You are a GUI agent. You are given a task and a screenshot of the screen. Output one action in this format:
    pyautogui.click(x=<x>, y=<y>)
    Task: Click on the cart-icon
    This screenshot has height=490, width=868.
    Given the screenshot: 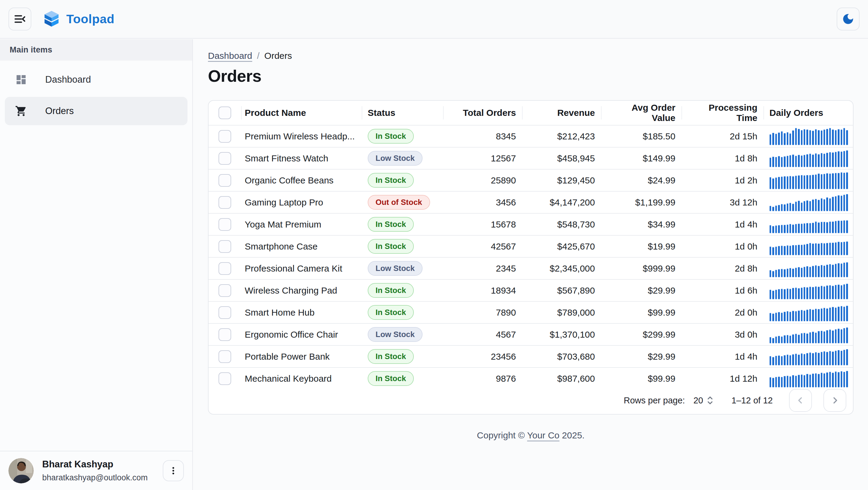 What is the action you would take?
    pyautogui.click(x=22, y=111)
    